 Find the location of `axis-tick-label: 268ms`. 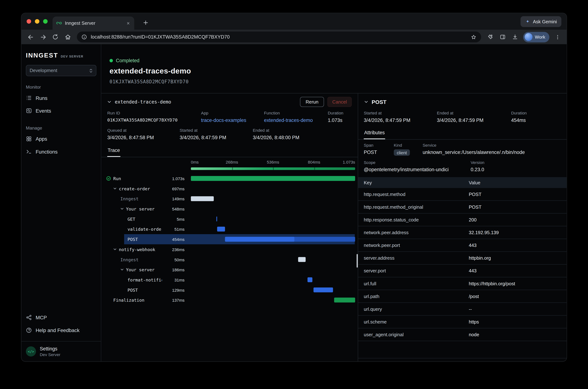

axis-tick-label: 268ms is located at coordinates (232, 162).